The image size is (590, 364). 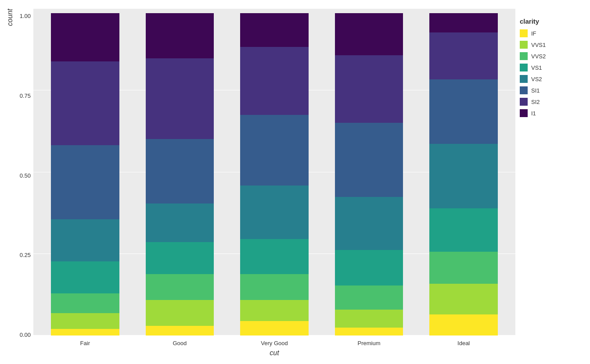 What do you see at coordinates (536, 90) in the screenshot?
I see `legend-label: SI1` at bounding box center [536, 90].